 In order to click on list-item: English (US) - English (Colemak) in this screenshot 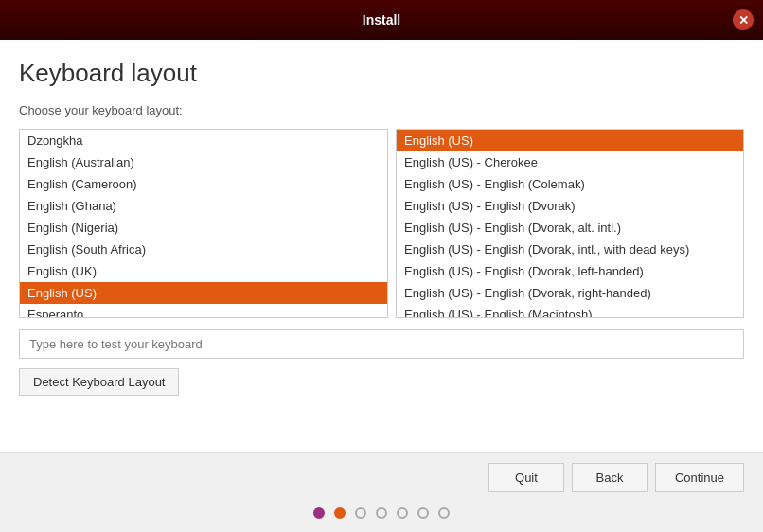, I will do `click(570, 184)`.